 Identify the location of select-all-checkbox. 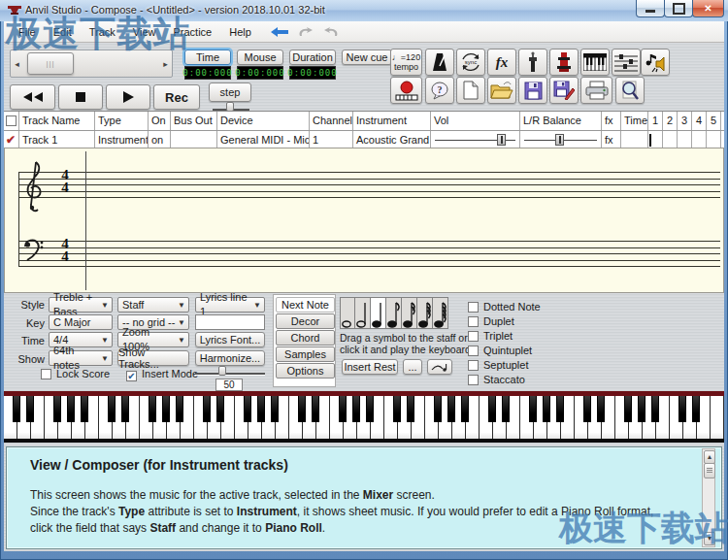
(12, 120).